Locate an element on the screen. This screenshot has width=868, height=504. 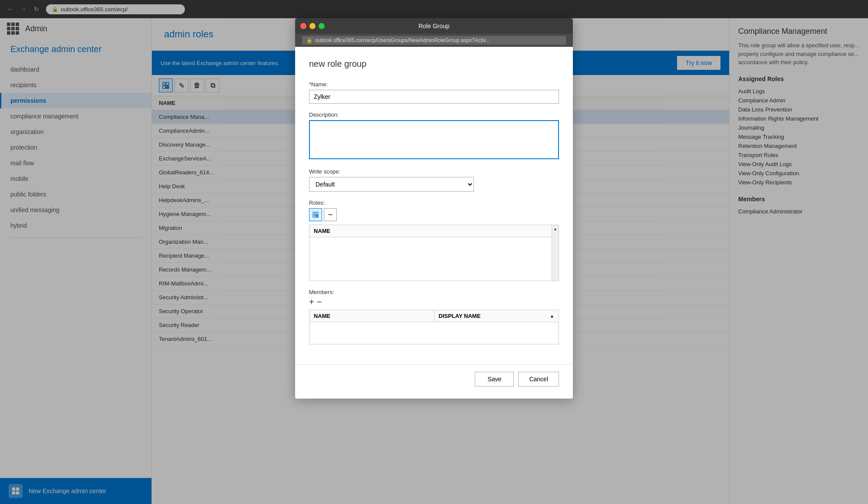
scroll-up-arrow: ▲ is located at coordinates (556, 229).